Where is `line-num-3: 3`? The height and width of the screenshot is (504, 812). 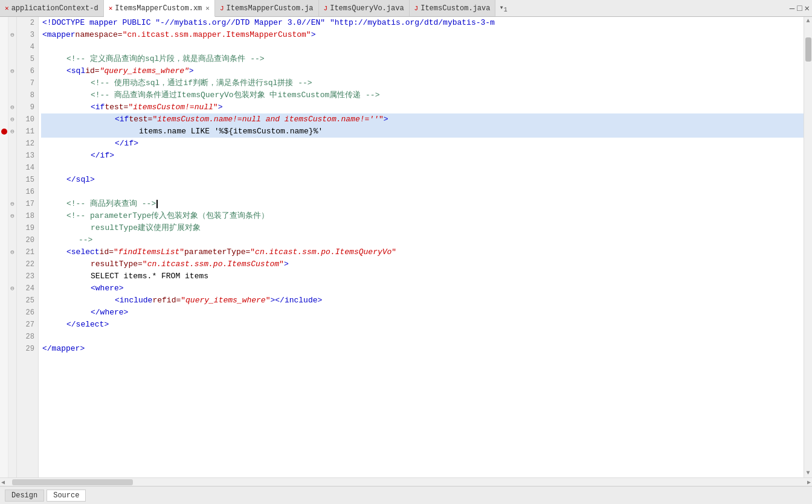
line-num-3: 3 is located at coordinates (28, 35).